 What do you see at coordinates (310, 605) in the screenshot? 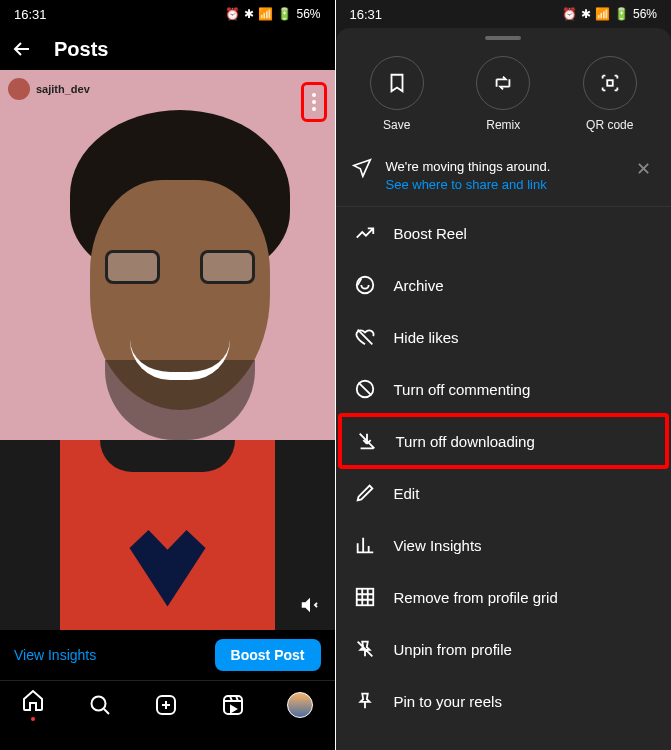
I see `mute-icon` at bounding box center [310, 605].